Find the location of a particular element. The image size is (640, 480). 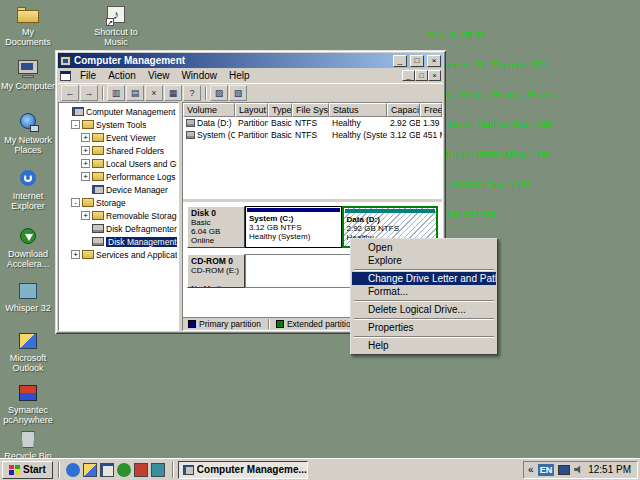

context-menu-item-explore: Explore is located at coordinates (424, 260).